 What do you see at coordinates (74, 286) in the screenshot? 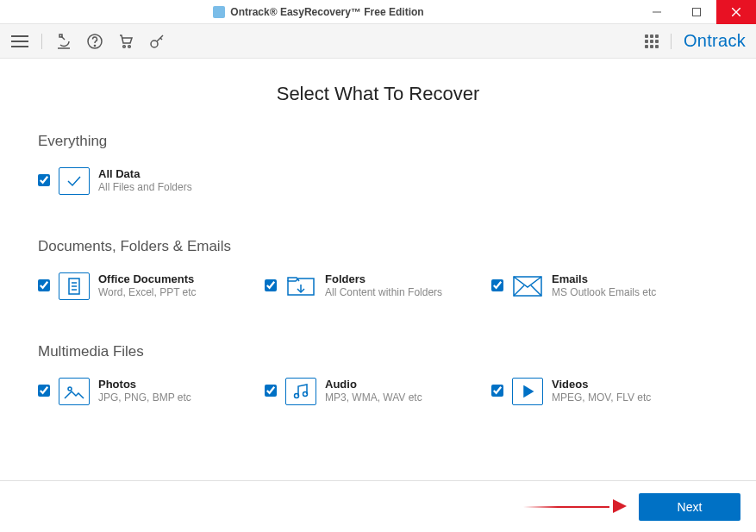
I see `document-icon` at bounding box center [74, 286].